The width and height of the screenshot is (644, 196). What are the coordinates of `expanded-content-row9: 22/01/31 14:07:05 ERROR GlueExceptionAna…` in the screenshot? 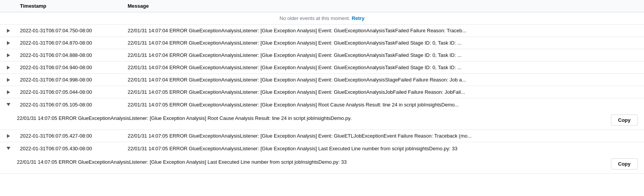 It's located at (322, 164).